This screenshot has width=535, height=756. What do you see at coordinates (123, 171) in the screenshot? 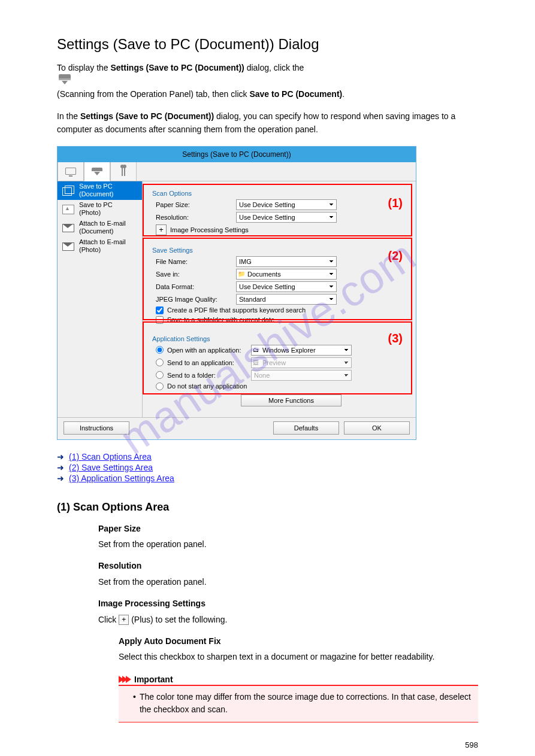
I see `tools-icon` at bounding box center [123, 171].